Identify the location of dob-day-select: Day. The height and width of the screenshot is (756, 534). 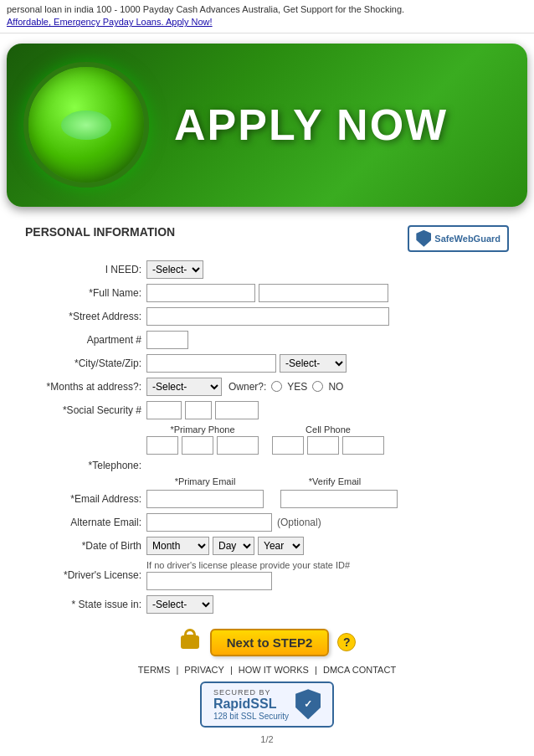
(234, 546).